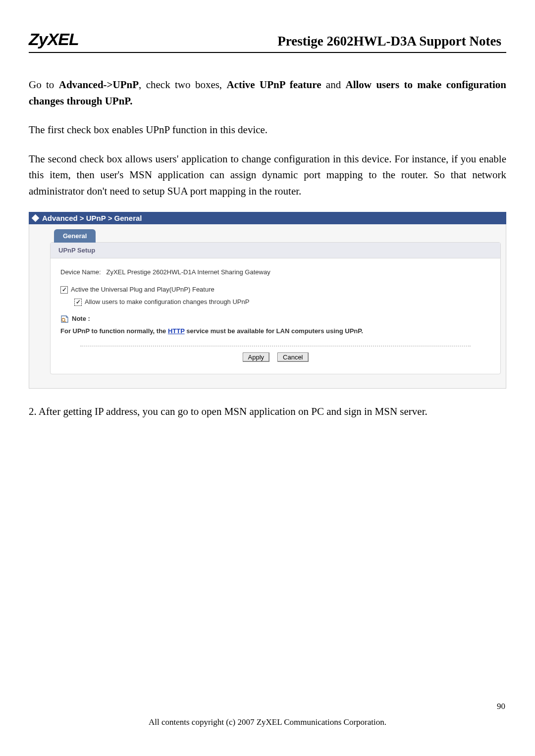 The width and height of the screenshot is (535, 756). I want to click on divider, so click(275, 346).